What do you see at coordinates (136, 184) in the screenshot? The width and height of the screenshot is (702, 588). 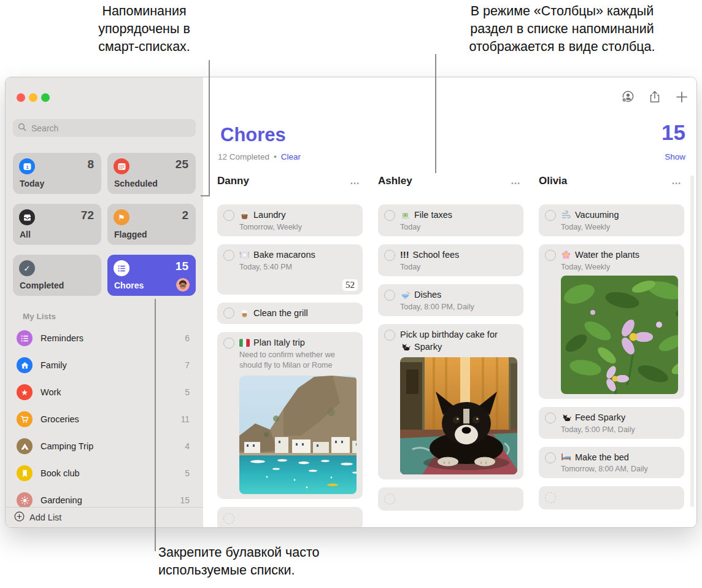 I see `scheduled-label: Scheduled` at bounding box center [136, 184].